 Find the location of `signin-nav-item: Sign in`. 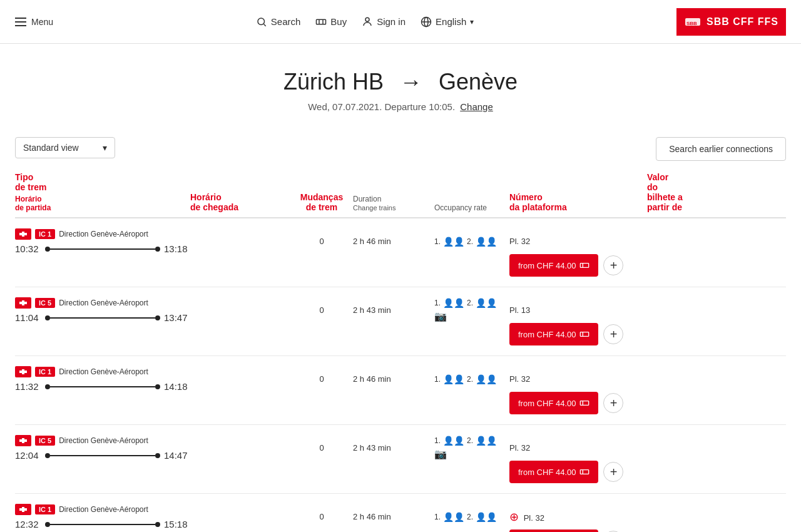

signin-nav-item: Sign in is located at coordinates (384, 22).